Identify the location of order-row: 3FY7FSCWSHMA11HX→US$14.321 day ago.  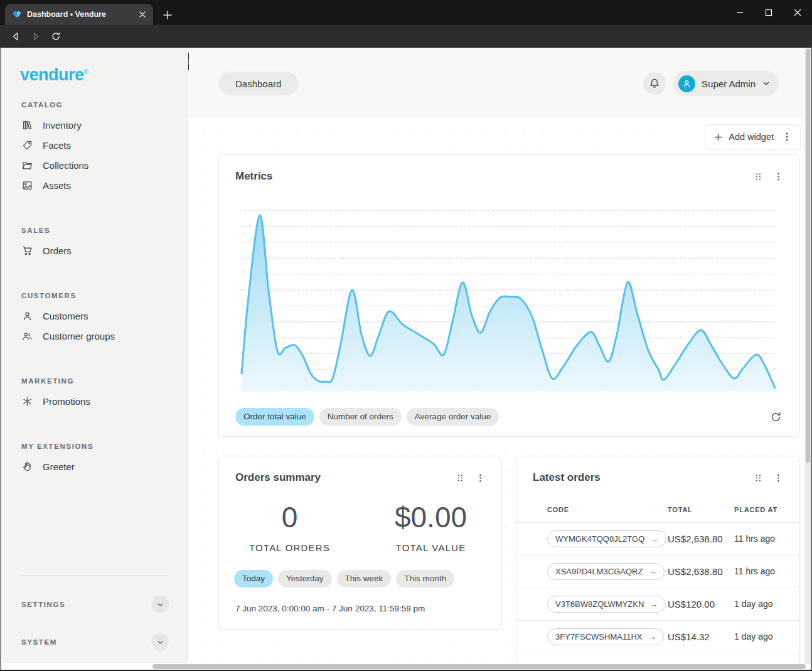
(658, 637).